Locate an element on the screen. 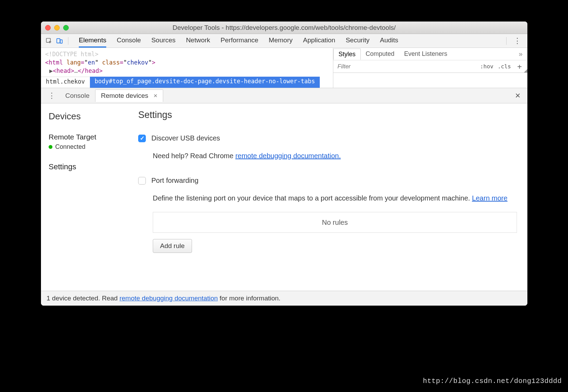  sidebar-item-remote-target: Remote Target is located at coordinates (93, 137).